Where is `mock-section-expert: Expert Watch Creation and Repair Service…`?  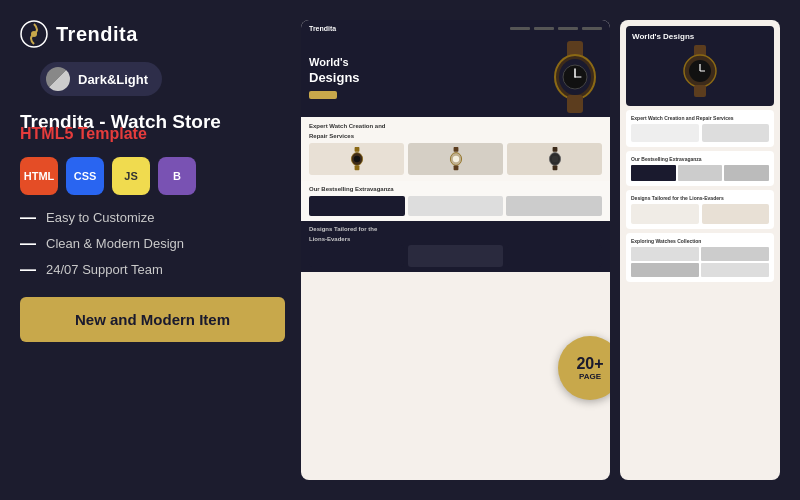 mock-section-expert: Expert Watch Creation and Repair Service… is located at coordinates (456, 149).